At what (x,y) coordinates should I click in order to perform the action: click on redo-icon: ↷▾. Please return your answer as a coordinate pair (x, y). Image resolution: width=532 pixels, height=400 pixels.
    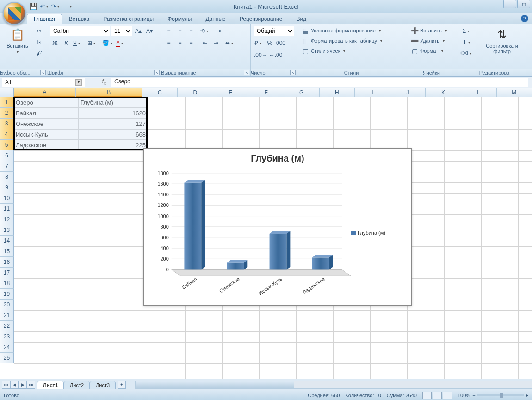
    Looking at the image, I should click on (56, 6).